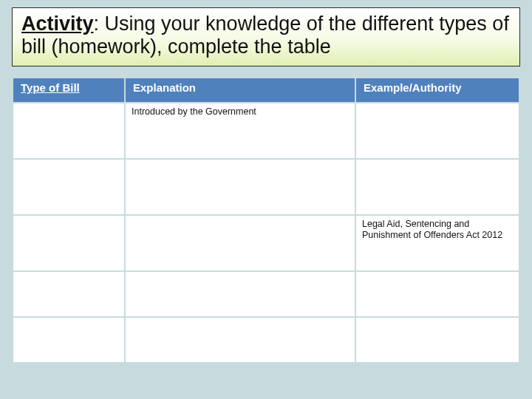 This screenshot has width=532, height=399. I want to click on table-row: Hybrid Bill, so click(266, 340).